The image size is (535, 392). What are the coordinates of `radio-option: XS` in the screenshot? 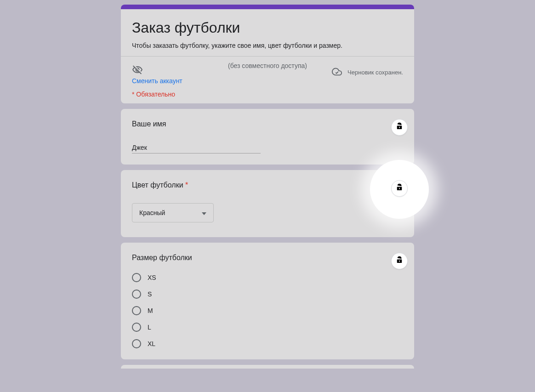 It's located at (268, 278).